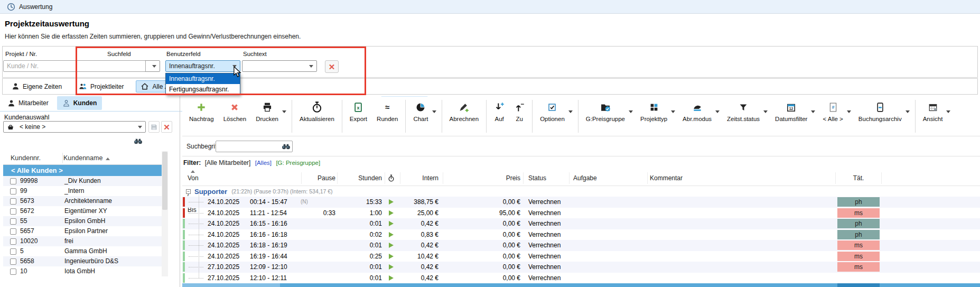  What do you see at coordinates (585, 178) in the screenshot?
I see `column-aufgabe: Aufgabe` at bounding box center [585, 178].